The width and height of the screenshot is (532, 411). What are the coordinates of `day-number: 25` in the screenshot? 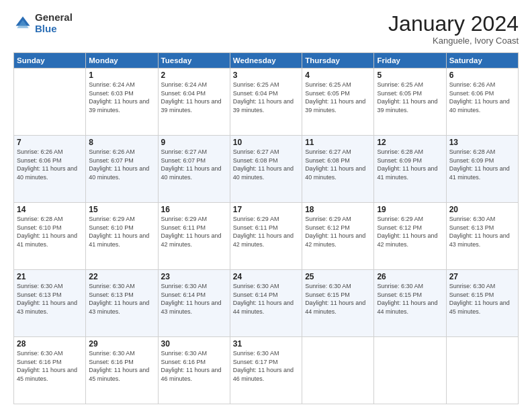 It's located at (338, 277).